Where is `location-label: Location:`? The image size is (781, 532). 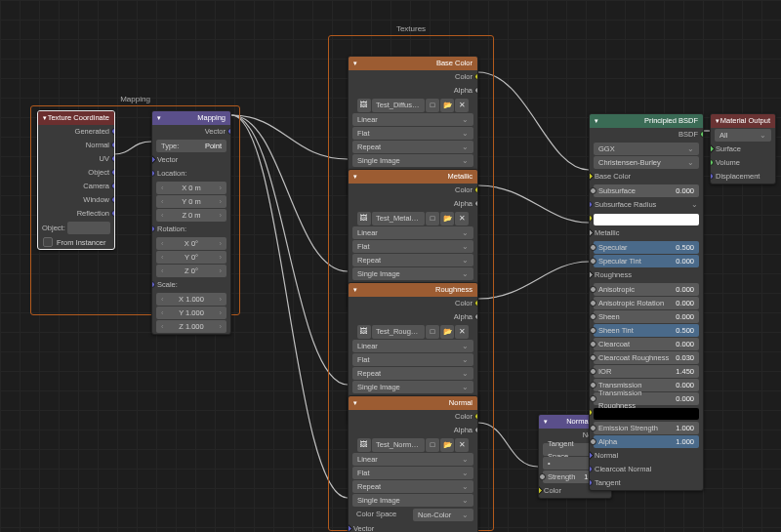
location-label: Location: is located at coordinates (191, 174).